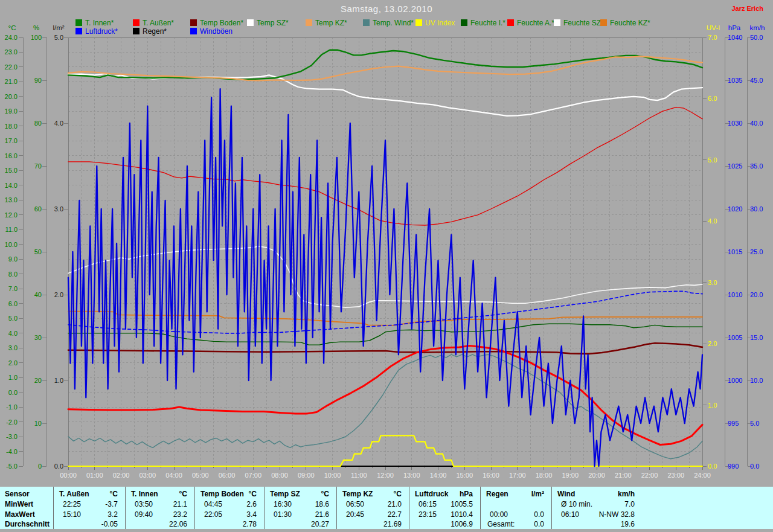  What do you see at coordinates (13, 274) in the screenshot?
I see `axis-tick-label-degC: 8.0` at bounding box center [13, 274].